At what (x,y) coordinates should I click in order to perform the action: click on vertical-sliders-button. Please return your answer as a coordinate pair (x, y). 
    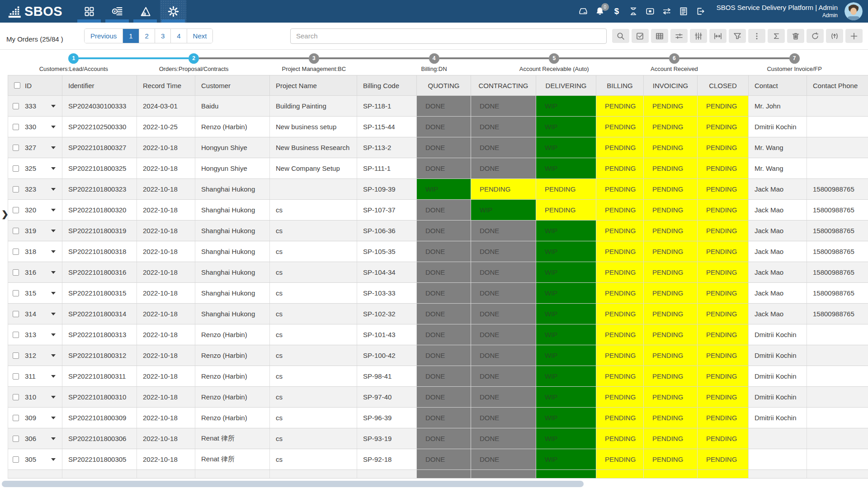
    Looking at the image, I should click on (698, 36).